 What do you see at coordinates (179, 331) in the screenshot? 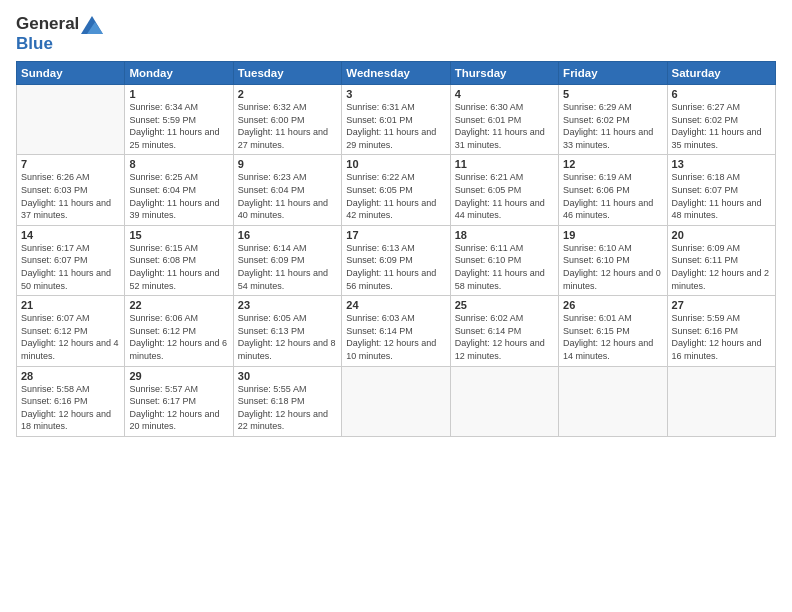
I see `calendar-cell: 22Sunrise: 6:06 AMSunset: 6:12 PMDayligh…` at bounding box center [179, 331].